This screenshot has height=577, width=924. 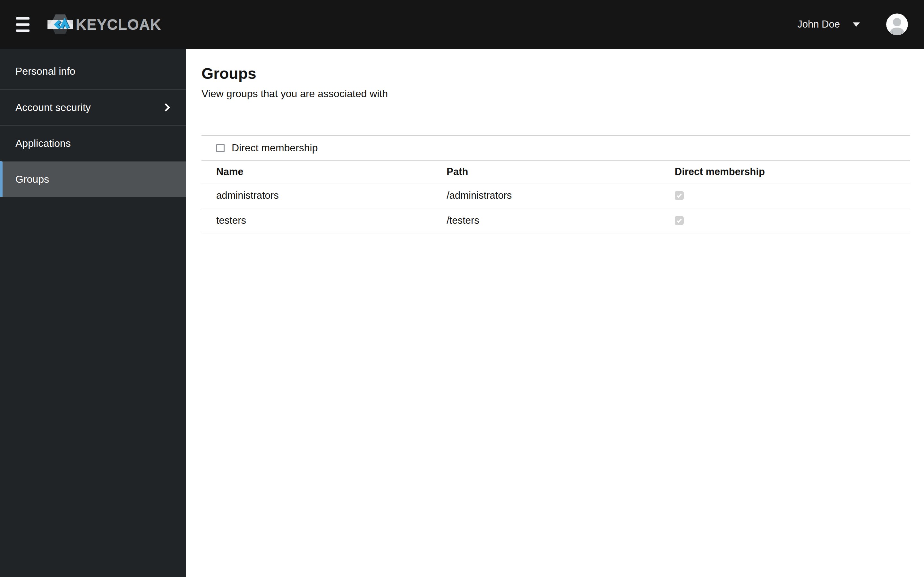 I want to click on user-menu-button: John Doe, so click(x=829, y=24).